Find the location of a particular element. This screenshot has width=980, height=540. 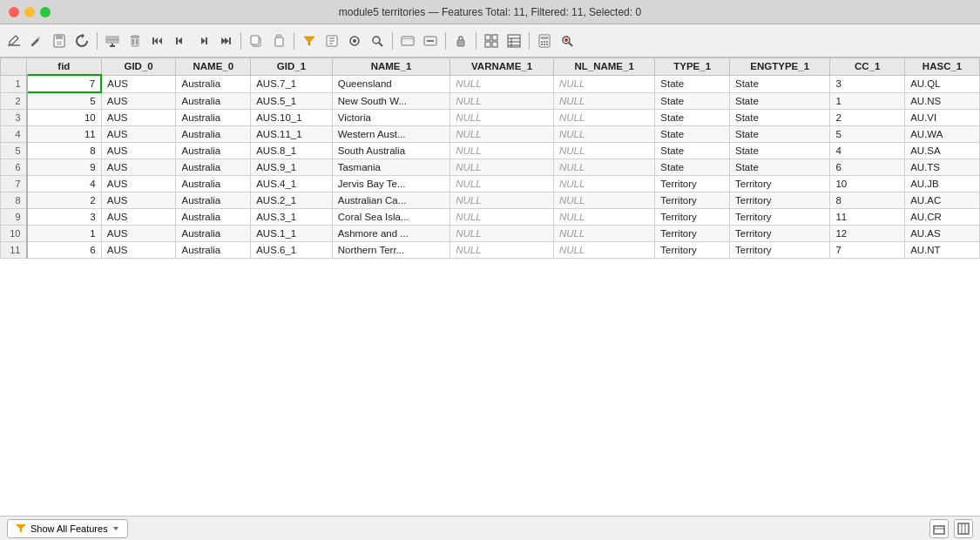

table-row: 74AUSAustraliaAUS.4_1Jervis Bay Te...NUL… is located at coordinates (490, 185).